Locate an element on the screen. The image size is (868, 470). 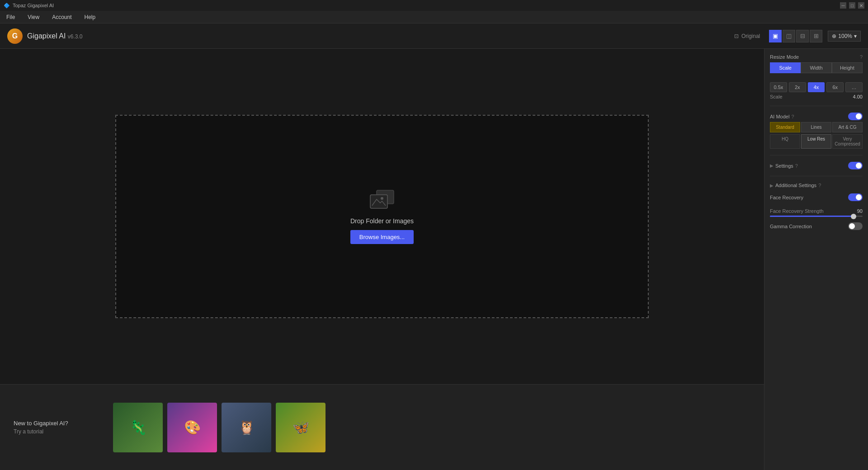
model-tab-lines: Lines is located at coordinates (816, 127).